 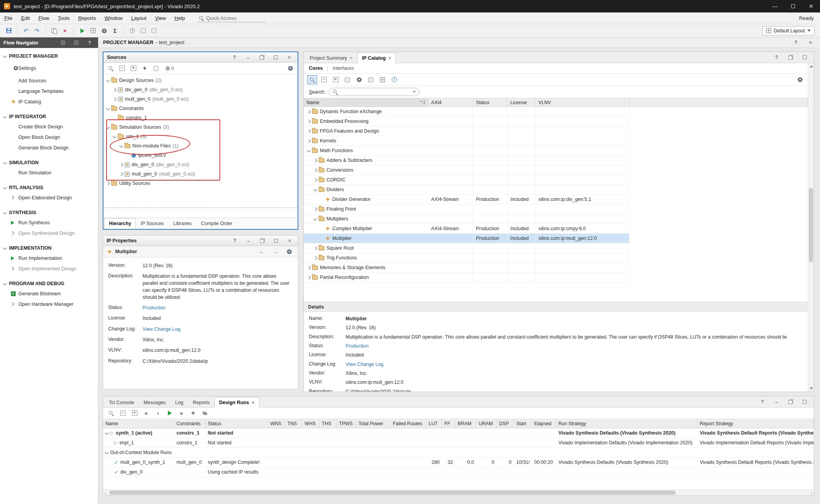 I want to click on quick-access-search, so click(x=231, y=18).